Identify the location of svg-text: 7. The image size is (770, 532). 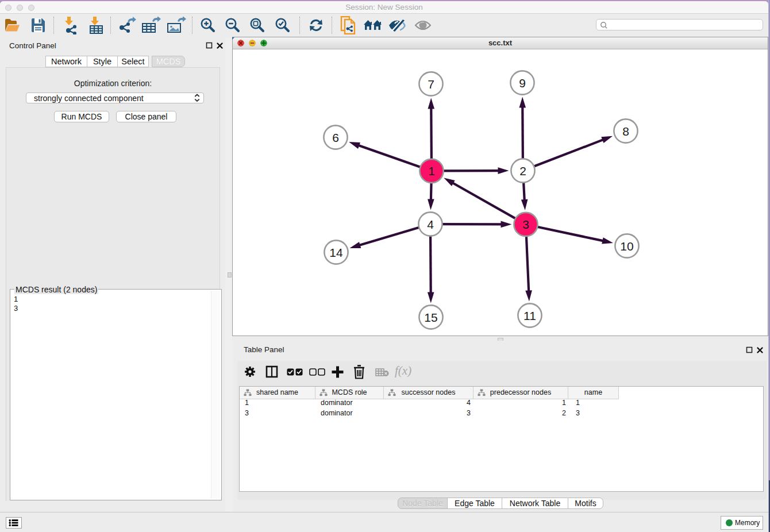
(431, 84).